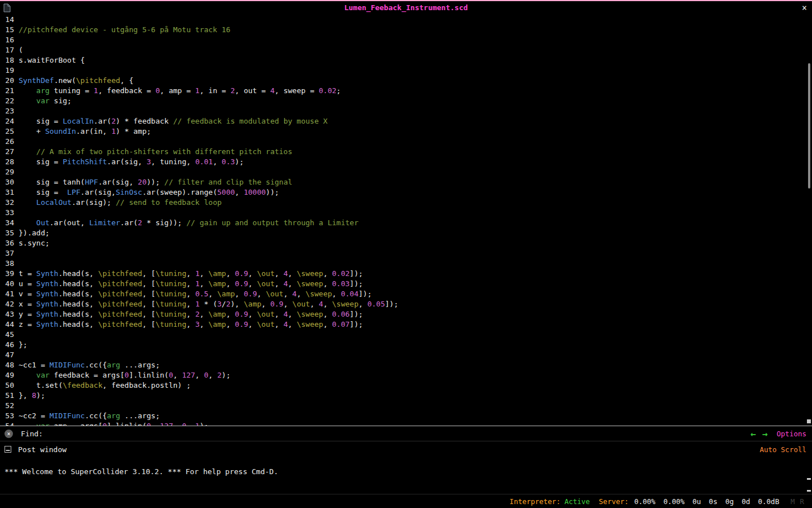  Describe the element at coordinates (802, 501) in the screenshot. I see `record-indicator: R` at that location.